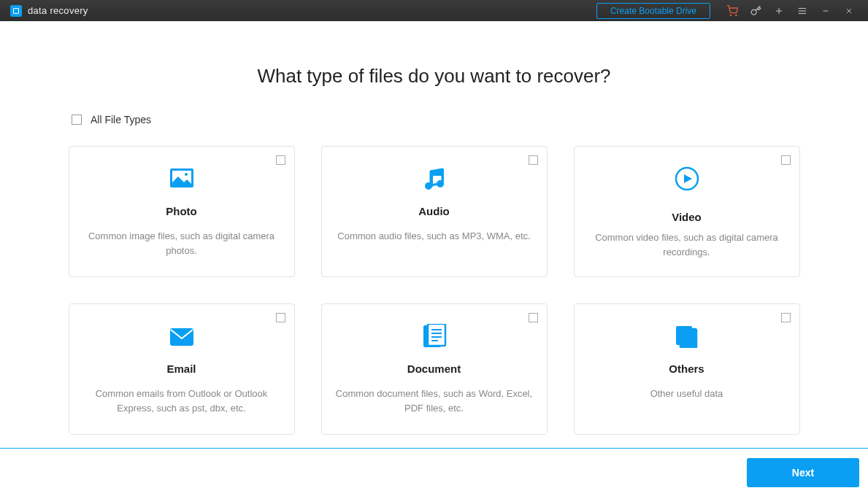 This screenshot has width=868, height=496. What do you see at coordinates (687, 394) in the screenshot?
I see `card-others-desc: Other useful data` at bounding box center [687, 394].